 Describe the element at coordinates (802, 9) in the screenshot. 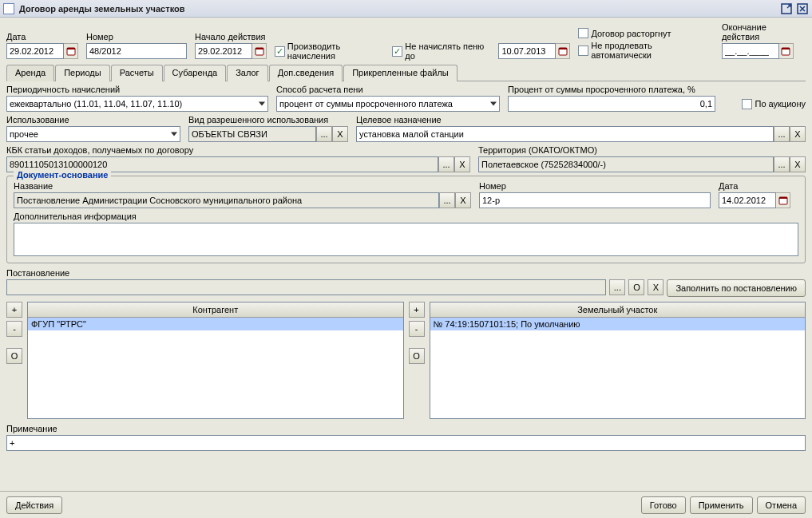

I see `close-icon` at that location.